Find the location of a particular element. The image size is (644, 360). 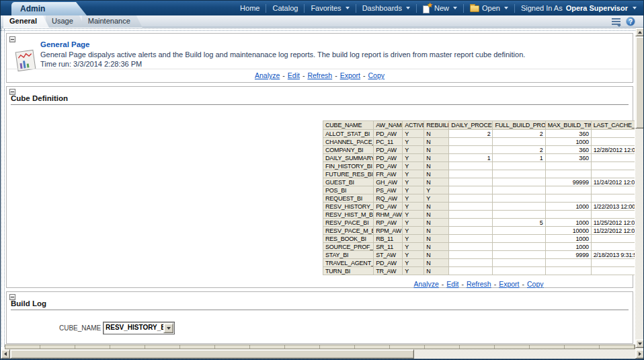

nav-item-open: Open is located at coordinates (489, 8).